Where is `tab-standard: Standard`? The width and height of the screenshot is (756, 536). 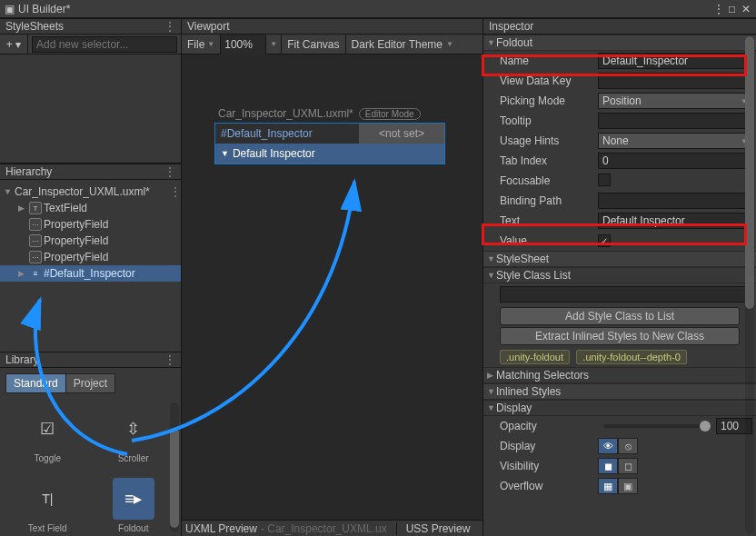
tab-standard: Standard is located at coordinates (36, 383).